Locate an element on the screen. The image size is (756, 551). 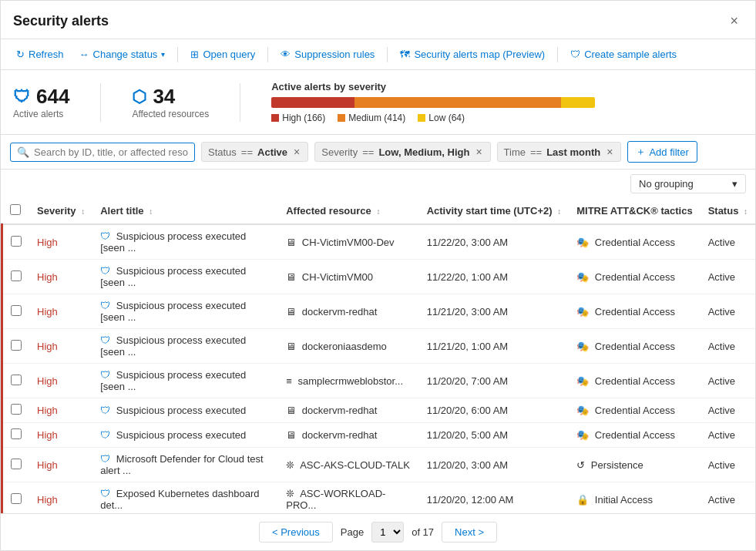
select-all-checkbox is located at coordinates (15, 210).